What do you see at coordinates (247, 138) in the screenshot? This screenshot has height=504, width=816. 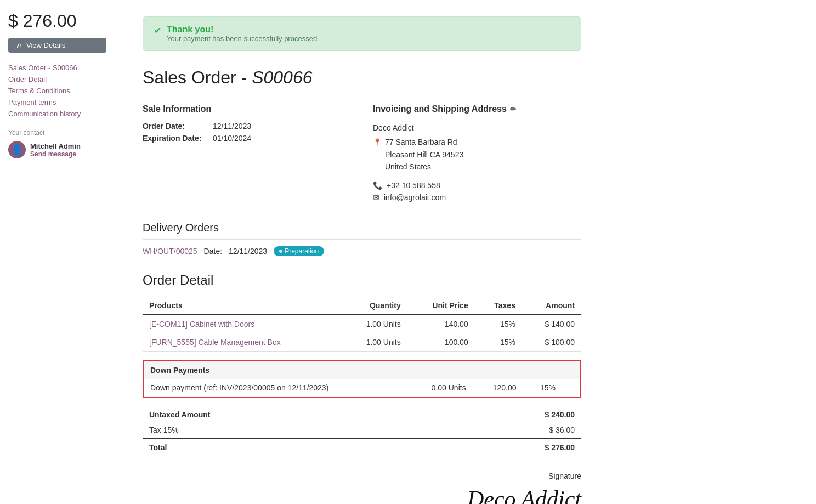 I see `expiration-date-row: Expiration Date: 01/10/2024` at bounding box center [247, 138].